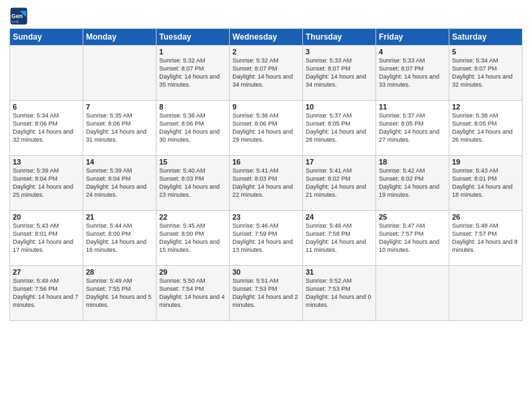  I want to click on col-header-sunday: Sunday, so click(47, 38).